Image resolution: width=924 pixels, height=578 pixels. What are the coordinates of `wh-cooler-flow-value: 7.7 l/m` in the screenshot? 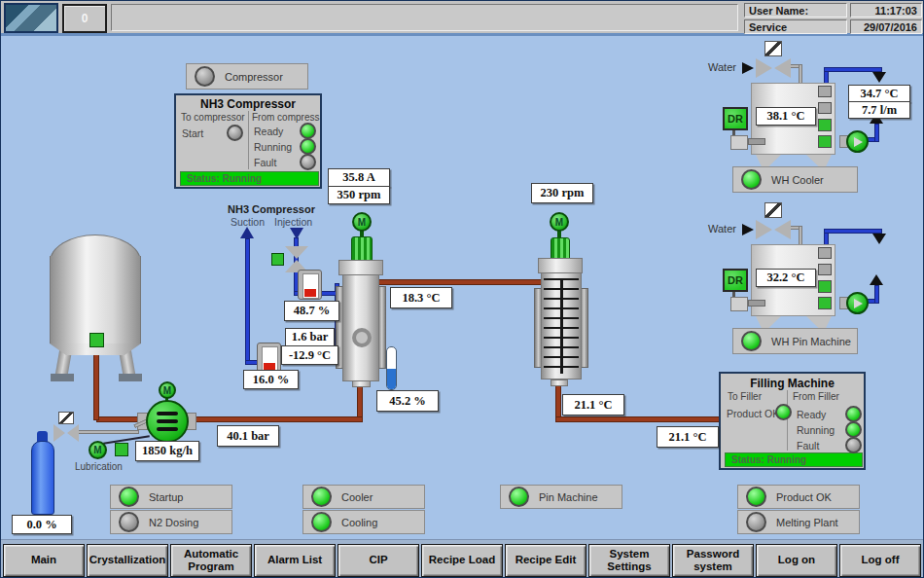 It's located at (879, 110).